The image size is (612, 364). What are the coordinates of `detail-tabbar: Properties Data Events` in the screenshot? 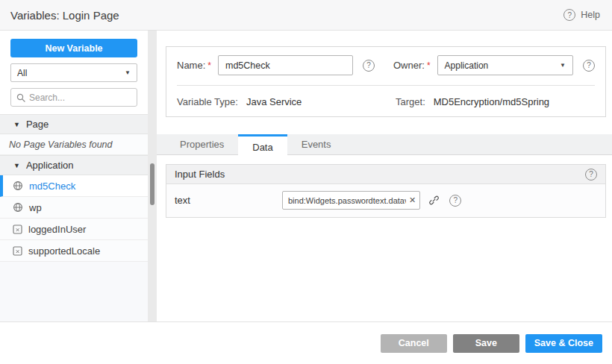 It's located at (384, 145).